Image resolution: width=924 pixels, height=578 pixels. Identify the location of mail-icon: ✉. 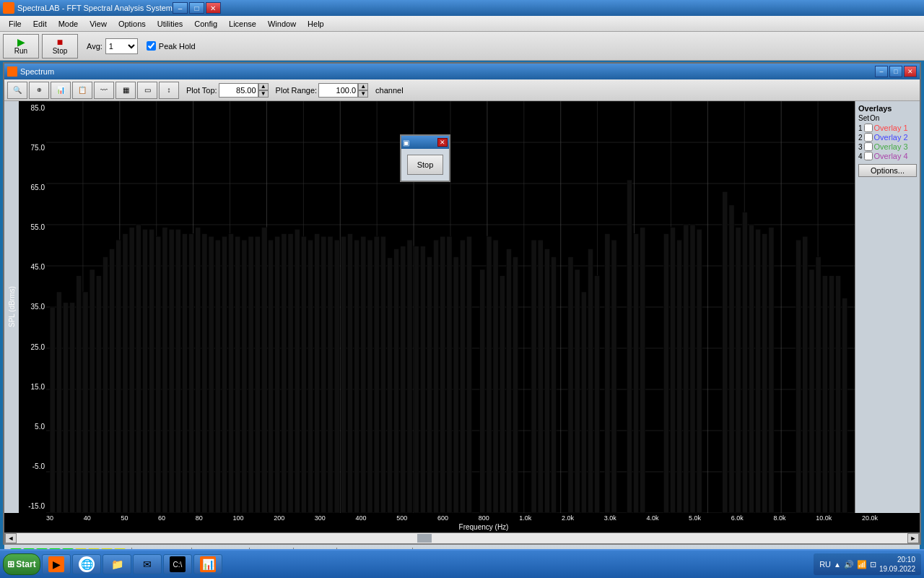
(147, 564).